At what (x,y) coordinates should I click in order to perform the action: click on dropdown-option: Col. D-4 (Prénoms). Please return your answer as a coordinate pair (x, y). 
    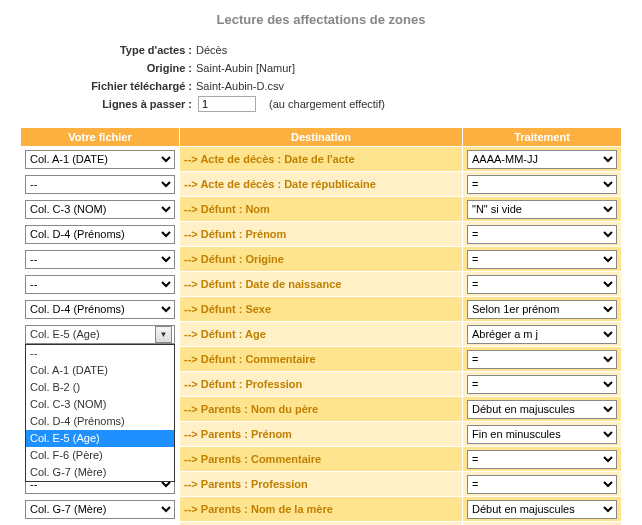
    Looking at the image, I should click on (100, 422).